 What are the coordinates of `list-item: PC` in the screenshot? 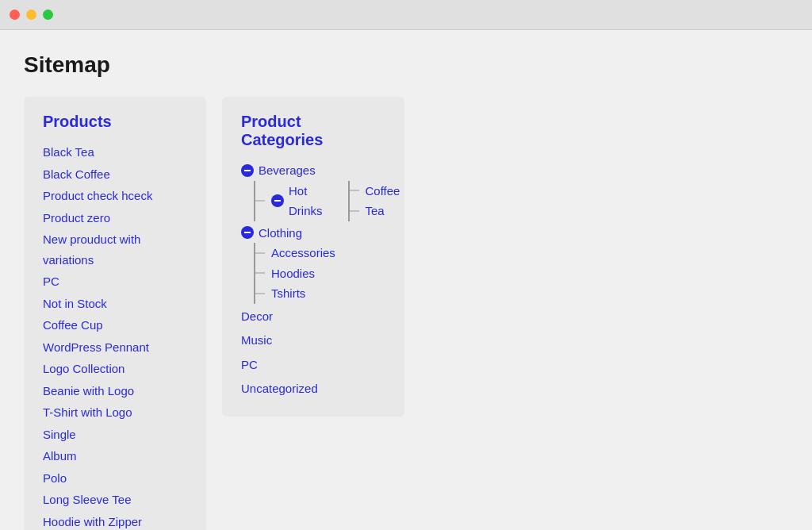 It's located at (115, 282).